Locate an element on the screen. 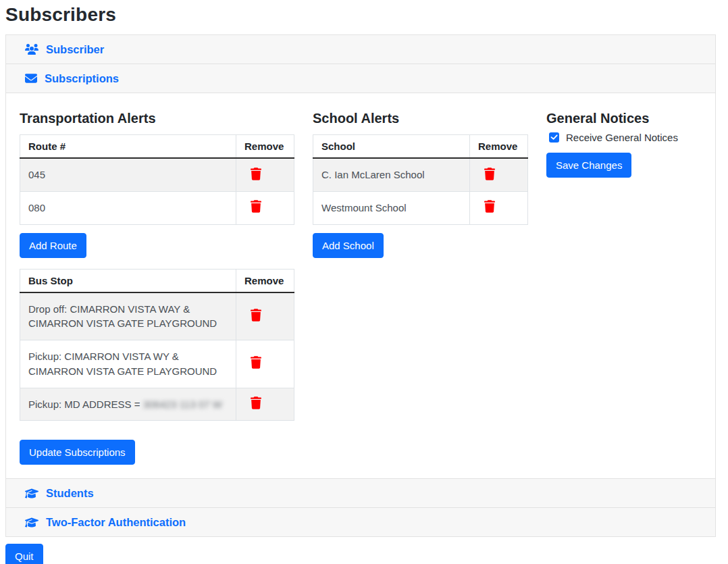 The image size is (728, 564). save-changes-button: Save Changes is located at coordinates (589, 165).